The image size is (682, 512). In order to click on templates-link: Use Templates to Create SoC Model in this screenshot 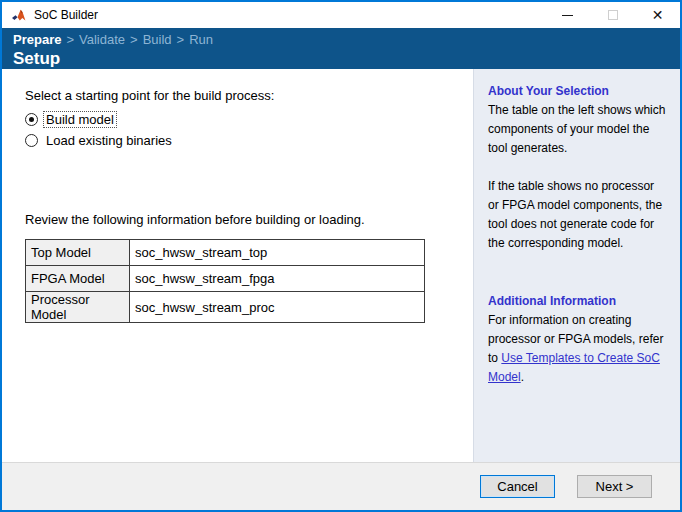, I will do `click(574, 368)`.